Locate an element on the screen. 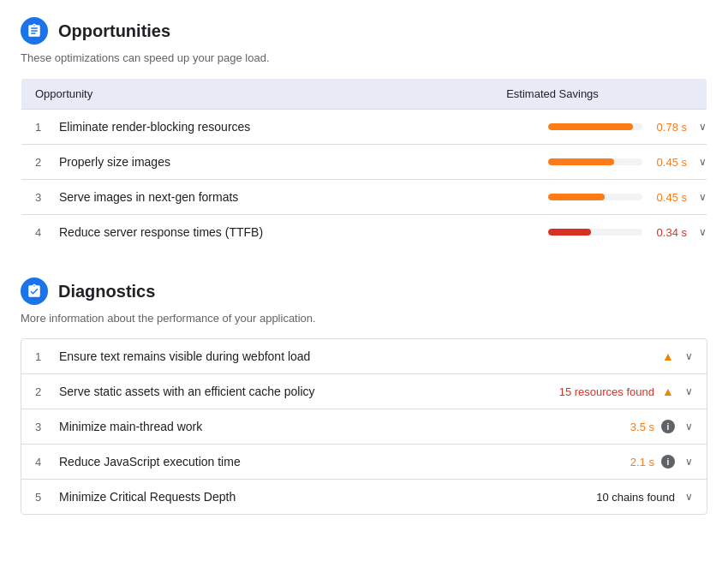 The height and width of the screenshot is (561, 728). opp-label-4: Reduce server response times (TTFB) is located at coordinates (218, 232).